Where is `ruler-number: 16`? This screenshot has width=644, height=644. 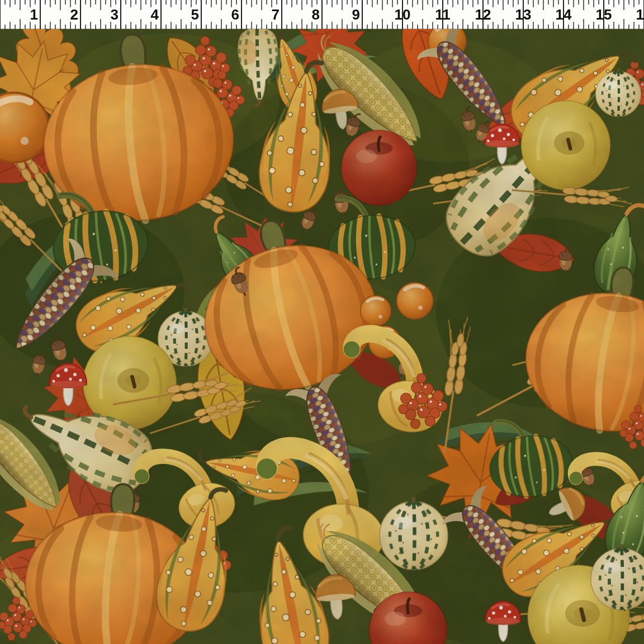 ruler-number: 16 is located at coordinates (640, 15).